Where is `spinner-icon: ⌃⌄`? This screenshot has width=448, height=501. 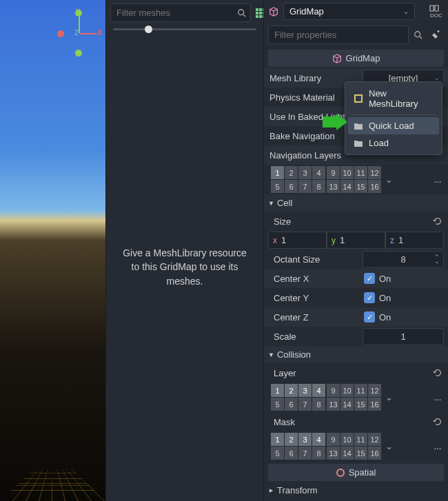 spinner-icon: ⌃⌄ is located at coordinates (437, 259).